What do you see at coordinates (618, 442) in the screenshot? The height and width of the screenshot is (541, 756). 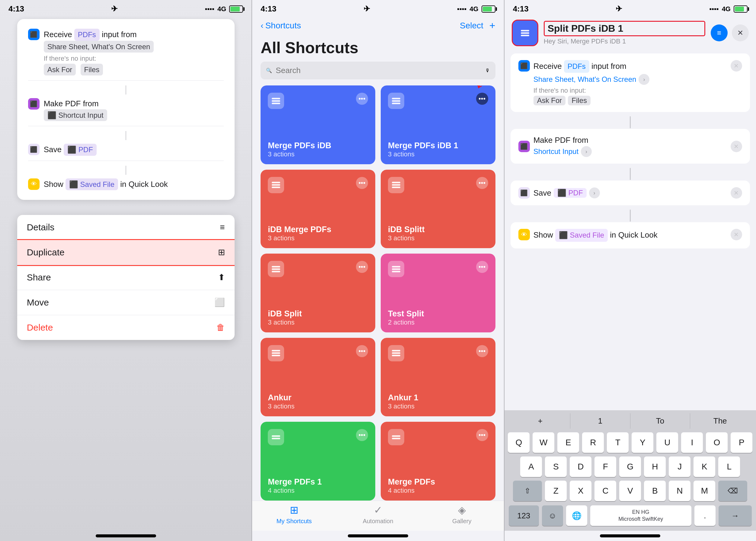 I see `key-t: T` at bounding box center [618, 442].